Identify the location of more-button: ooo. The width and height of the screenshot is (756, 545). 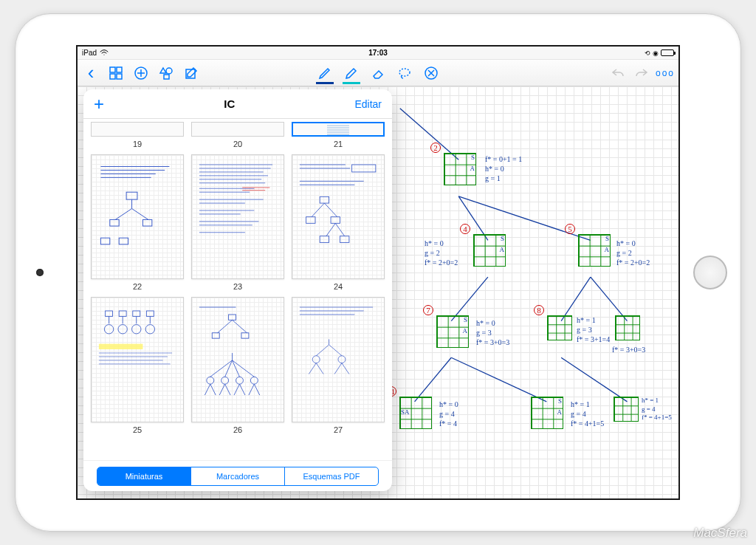
(665, 73).